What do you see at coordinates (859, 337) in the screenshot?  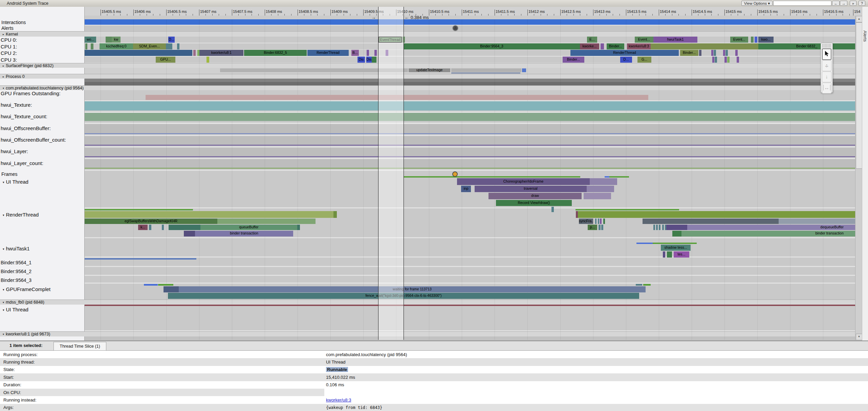 I see `scroll-down-button: ▼` at bounding box center [859, 337].